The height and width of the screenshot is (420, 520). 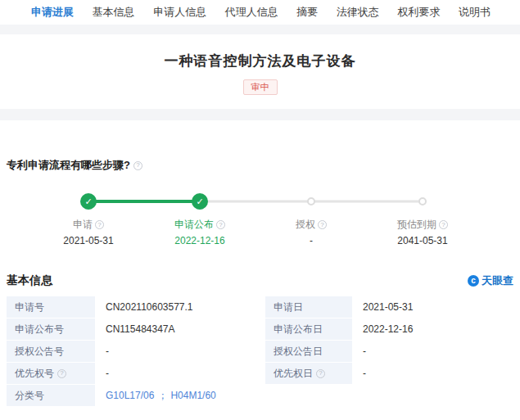 What do you see at coordinates (433, 329) in the screenshot?
I see `field-value-publication-date: 2022-12-16` at bounding box center [433, 329].